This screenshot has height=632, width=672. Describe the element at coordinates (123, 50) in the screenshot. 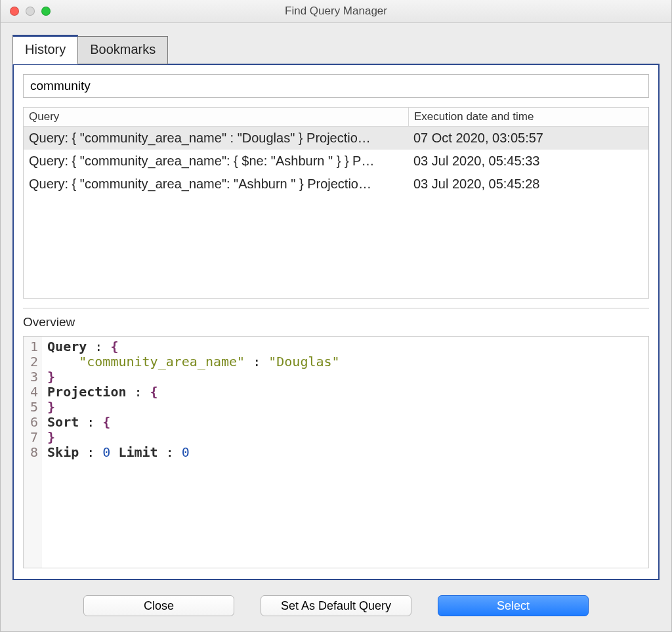

I see `tab-bookmarks: Bookmarks` at that location.